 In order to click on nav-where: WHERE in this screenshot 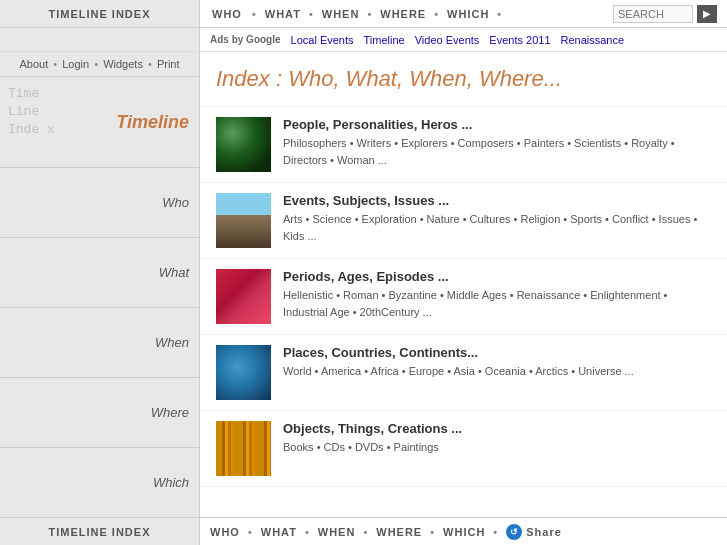, I will do `click(403, 14)`.